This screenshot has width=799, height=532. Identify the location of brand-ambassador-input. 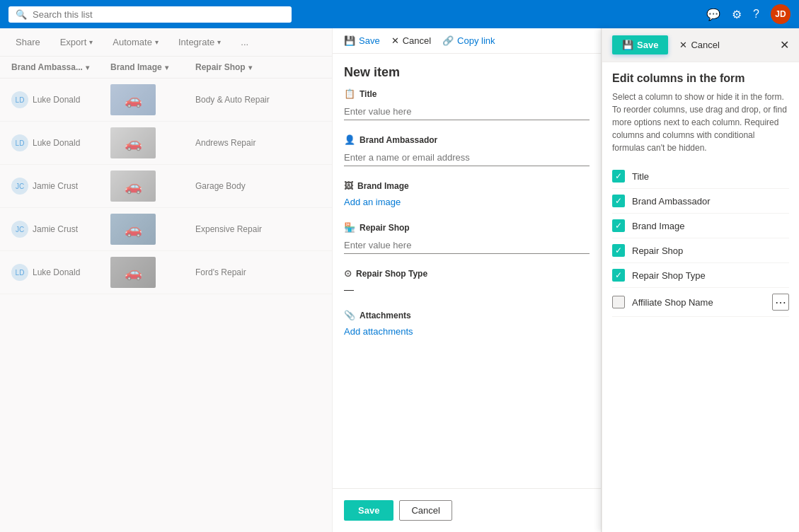
(467, 158).